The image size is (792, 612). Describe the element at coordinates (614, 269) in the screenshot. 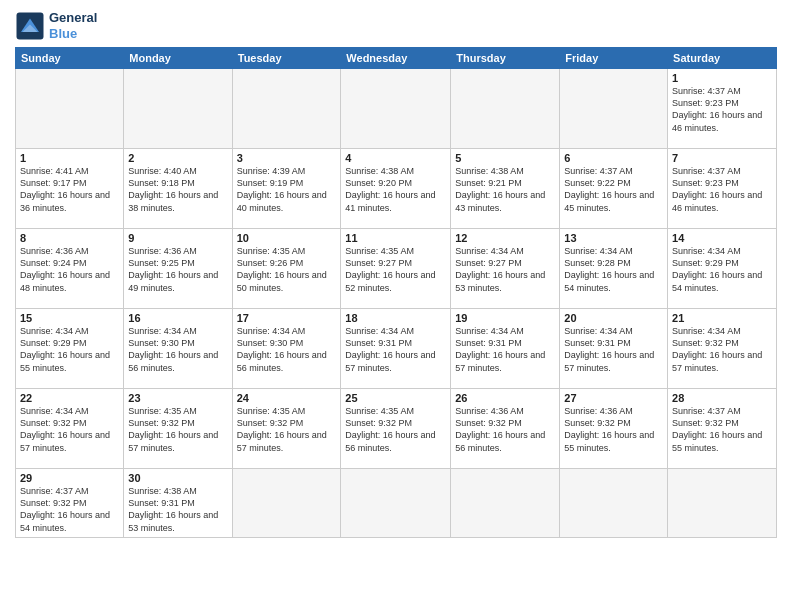

I see `calendar-cell: 13Sunrise: 4:34 AMSunset: 9:28 PMDayligh…` at that location.